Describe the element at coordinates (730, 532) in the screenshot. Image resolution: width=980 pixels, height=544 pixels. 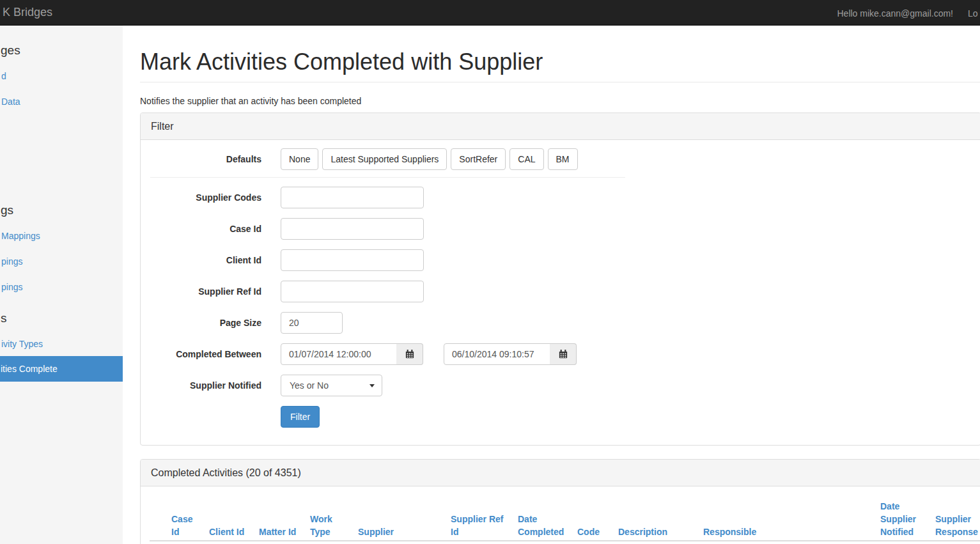
I see `column-header-responsible: Responsible` at that location.